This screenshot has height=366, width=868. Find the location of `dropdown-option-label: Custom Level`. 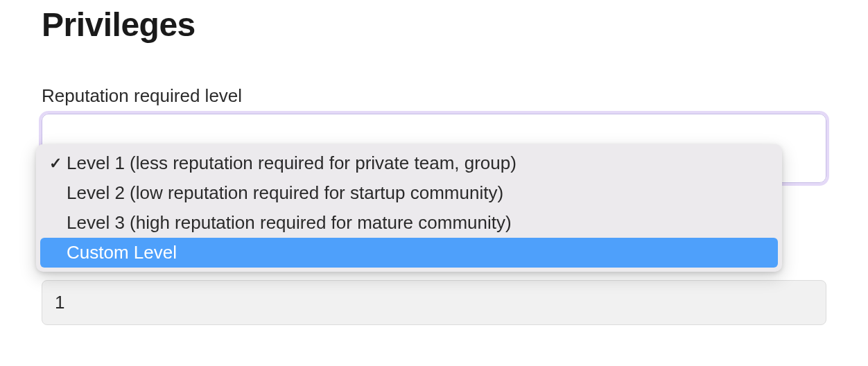

dropdown-option-label: Custom Level is located at coordinates (122, 252).